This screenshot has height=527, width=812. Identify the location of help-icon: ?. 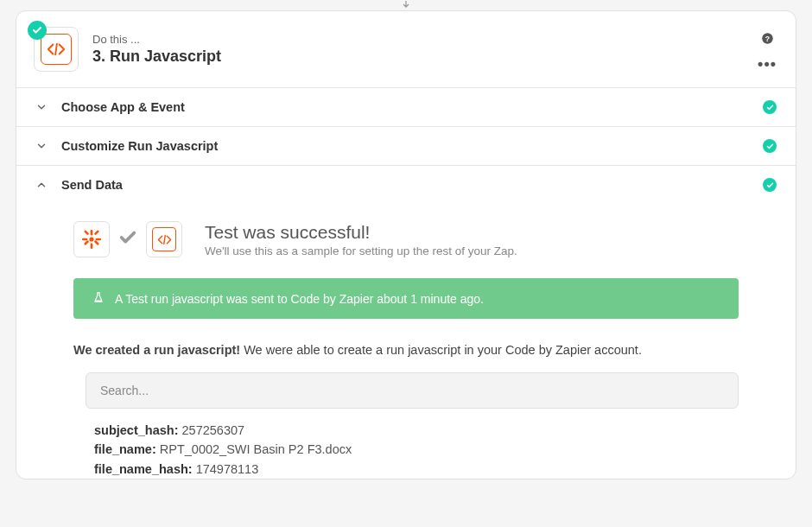
(767, 40).